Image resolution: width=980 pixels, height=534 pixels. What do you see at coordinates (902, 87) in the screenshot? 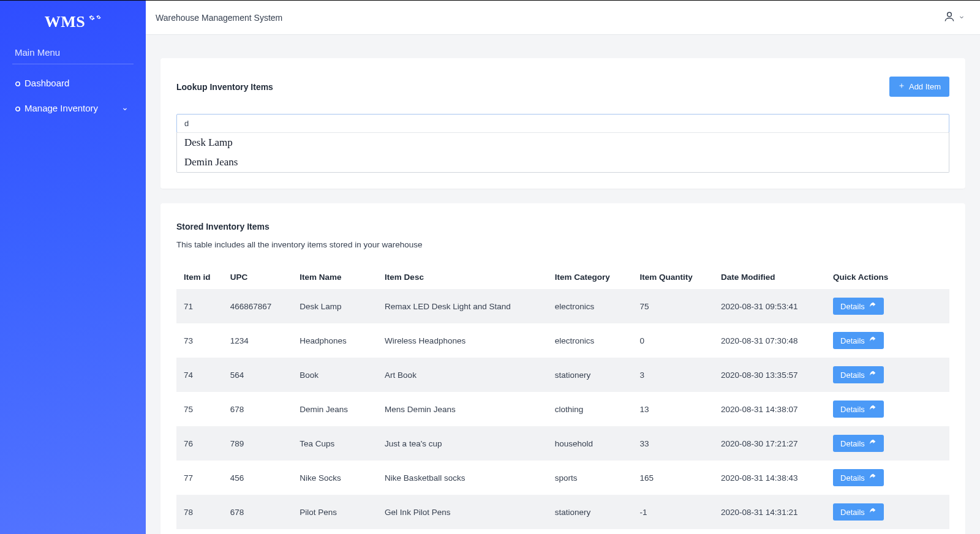
I see `plus-icon` at bounding box center [902, 87].